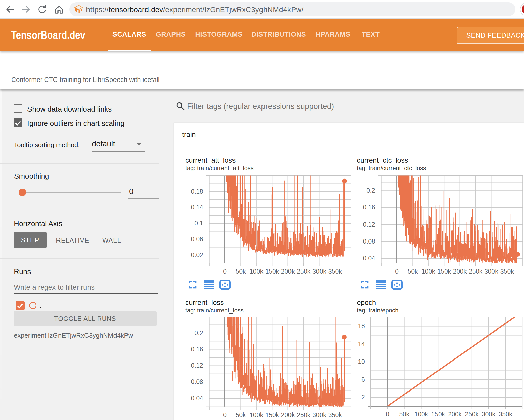 Image resolution: width=524 pixels, height=420 pixels. What do you see at coordinates (197, 191) in the screenshot?
I see `svg-text: 0.18` at bounding box center [197, 191].